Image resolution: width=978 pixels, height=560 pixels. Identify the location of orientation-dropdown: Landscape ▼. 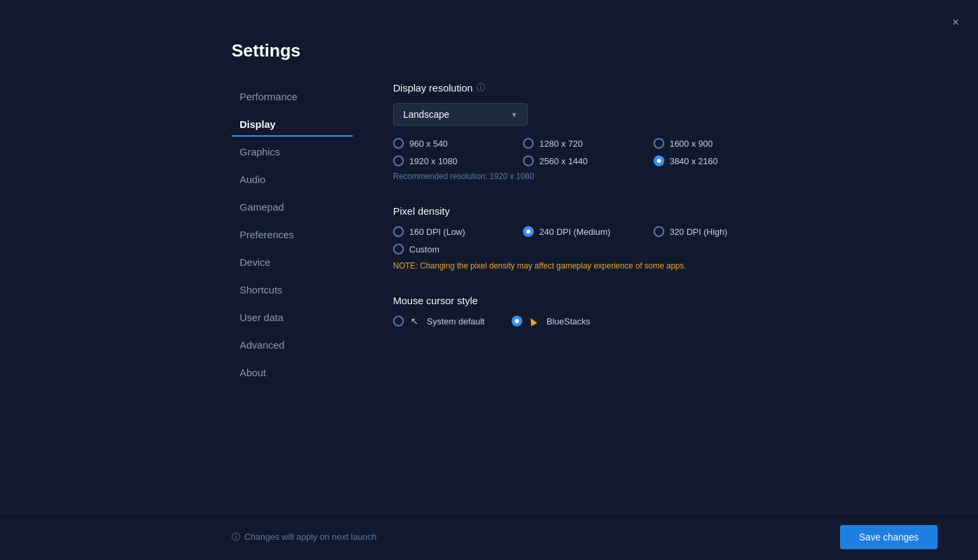
(460, 114).